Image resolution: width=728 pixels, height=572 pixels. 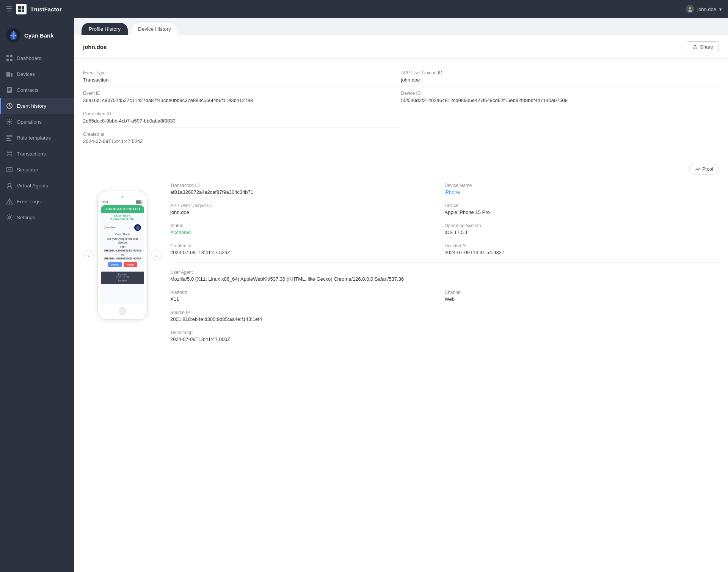 What do you see at coordinates (582, 212) in the screenshot?
I see `device-value: Apple iPhone 15 Pro` at bounding box center [582, 212].